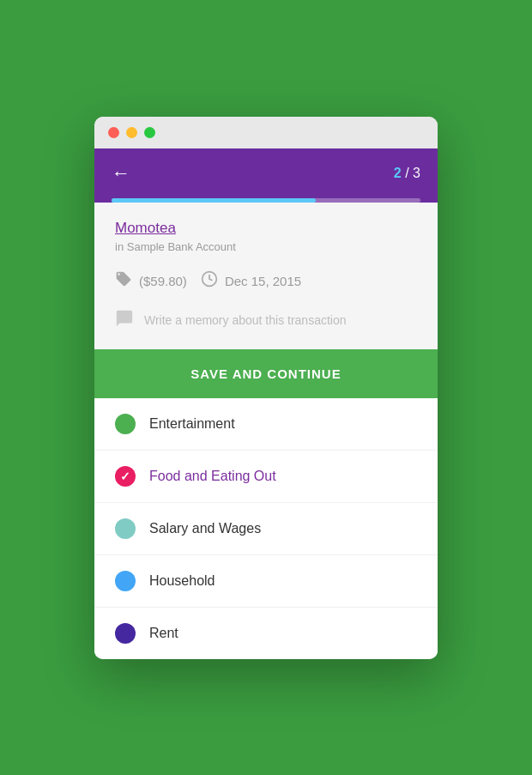 This screenshot has width=532, height=775. What do you see at coordinates (113, 132) in the screenshot?
I see `close-button` at bounding box center [113, 132].